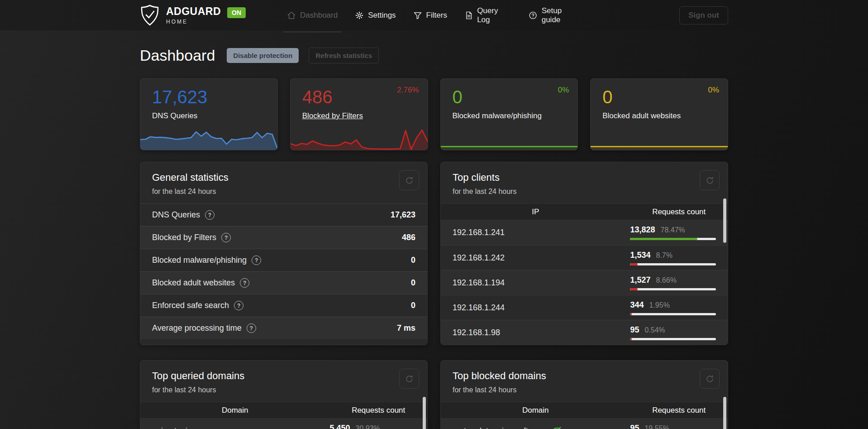 The image size is (868, 429). What do you see at coordinates (201, 283) in the screenshot?
I see `stat-label-wrap: Blocked adult websites` at bounding box center [201, 283].